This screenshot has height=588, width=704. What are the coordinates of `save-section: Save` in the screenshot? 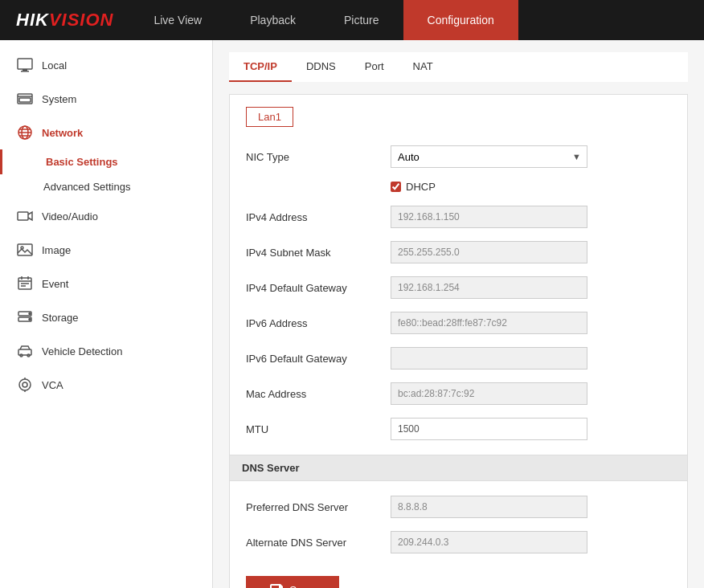 It's located at (458, 582).